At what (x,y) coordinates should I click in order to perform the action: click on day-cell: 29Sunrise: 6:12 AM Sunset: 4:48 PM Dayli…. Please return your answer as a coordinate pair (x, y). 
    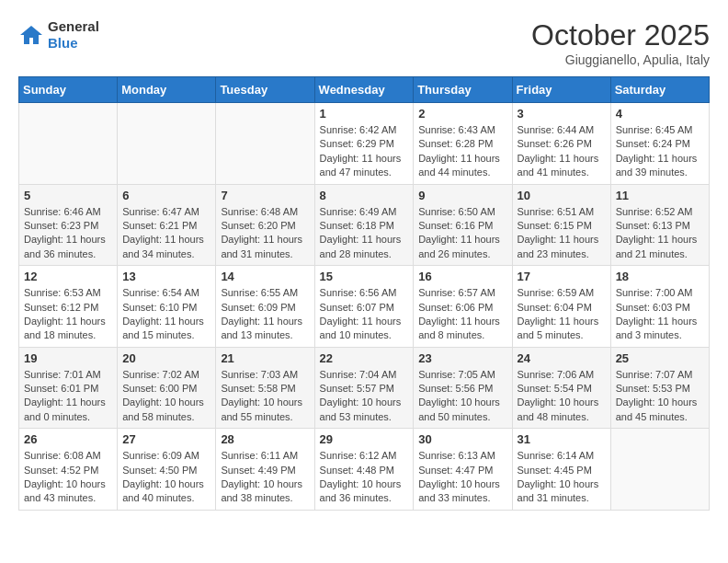
    Looking at the image, I should click on (364, 469).